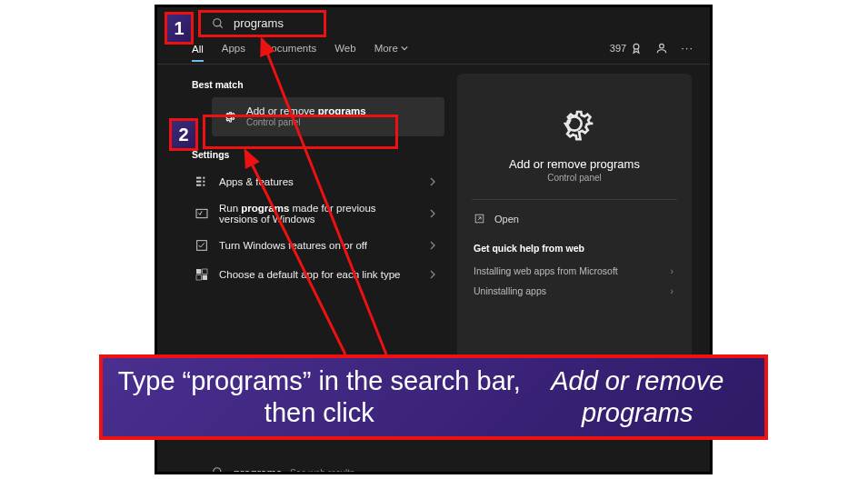 The width and height of the screenshot is (868, 479). I want to click on tab-more: More, so click(391, 48).